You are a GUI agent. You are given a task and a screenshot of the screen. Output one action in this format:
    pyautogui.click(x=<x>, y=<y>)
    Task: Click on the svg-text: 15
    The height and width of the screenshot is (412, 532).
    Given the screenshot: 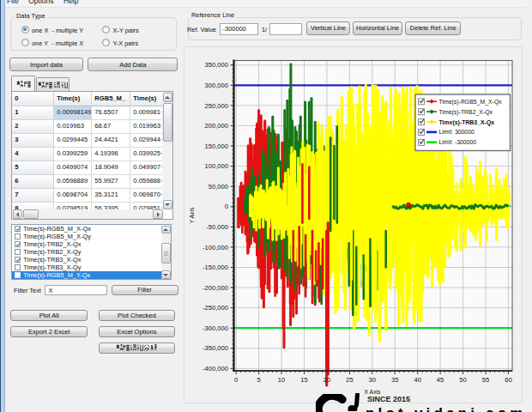 What is the action you would take?
    pyautogui.click(x=304, y=379)
    